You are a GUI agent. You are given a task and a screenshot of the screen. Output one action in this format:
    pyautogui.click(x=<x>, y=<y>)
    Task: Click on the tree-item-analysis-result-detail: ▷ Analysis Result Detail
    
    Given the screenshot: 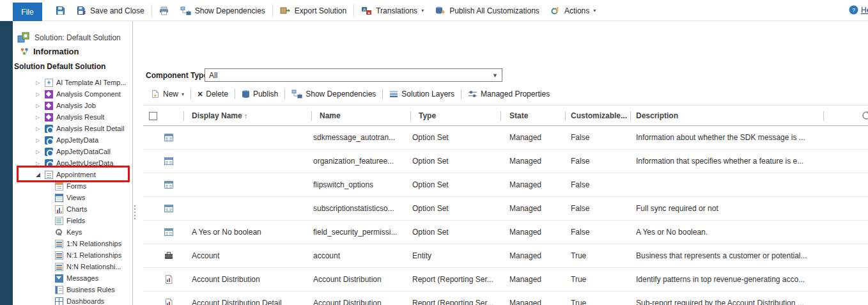 What is the action you would take?
    pyautogui.click(x=73, y=129)
    